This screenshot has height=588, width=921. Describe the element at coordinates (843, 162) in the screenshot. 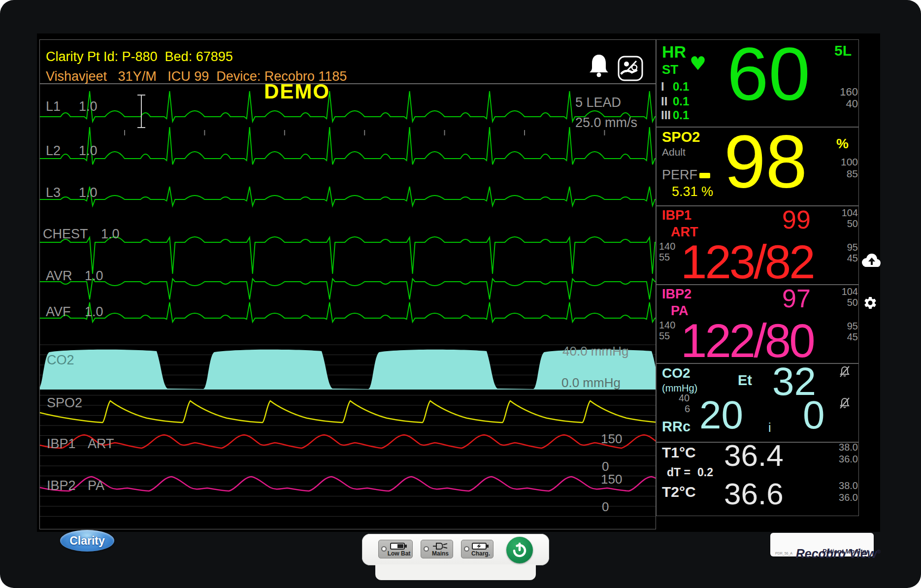

I see `spo2-limit-high: 100` at that location.